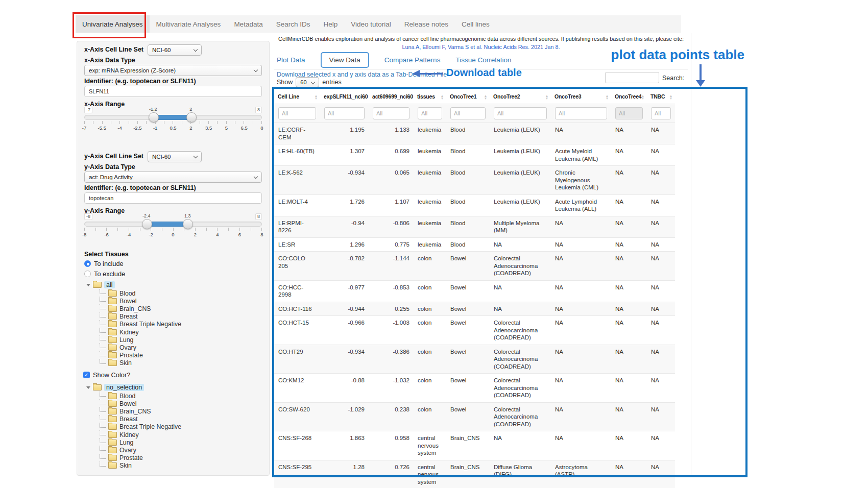 The image size is (868, 488). Describe the element at coordinates (344, 331) in the screenshot. I see `table-cell: -0.966` at that location.